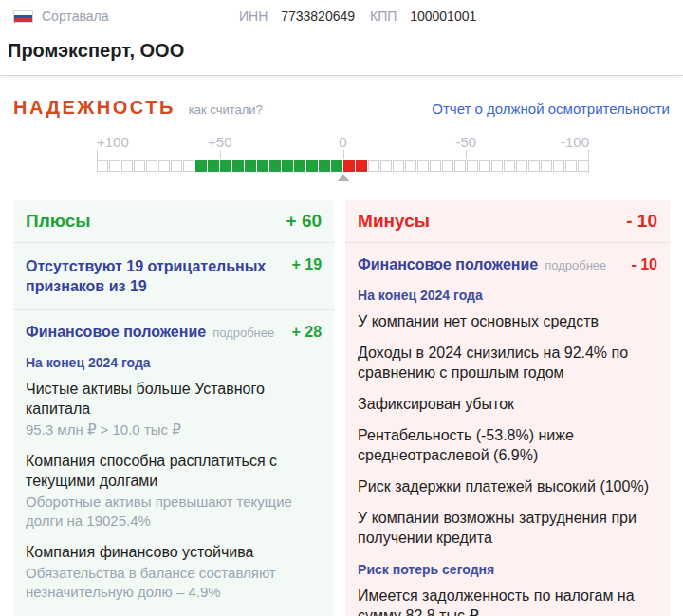 Image resolution: width=683 pixels, height=616 pixels. Describe the element at coordinates (508, 486) in the screenshot. I see `entry-text: Риск задержки платежей высокий (100%)` at that location.